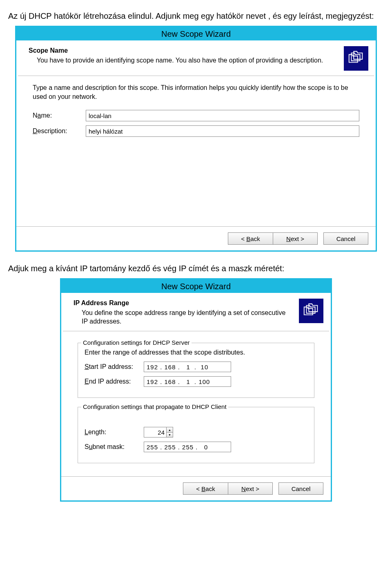 This screenshot has width=392, height=567. What do you see at coordinates (155, 407) in the screenshot?
I see `group2-legend: Configuration settings that propagate to…` at bounding box center [155, 407].